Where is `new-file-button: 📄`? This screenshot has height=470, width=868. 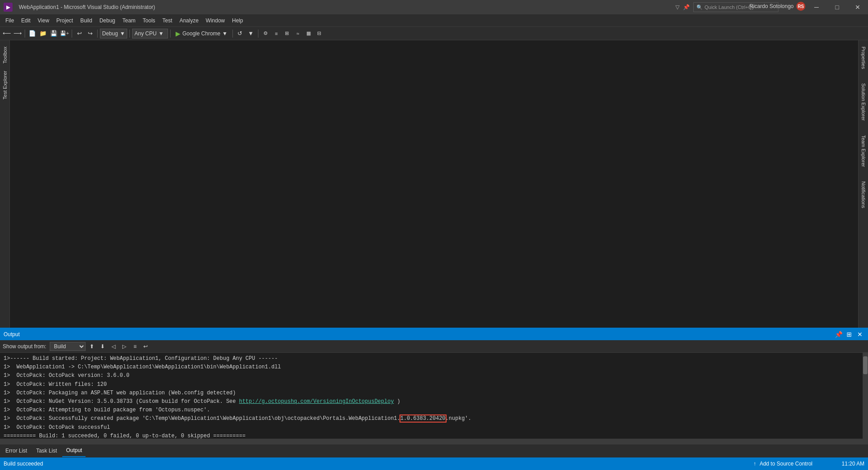 new-file-button: 📄 is located at coordinates (32, 34).